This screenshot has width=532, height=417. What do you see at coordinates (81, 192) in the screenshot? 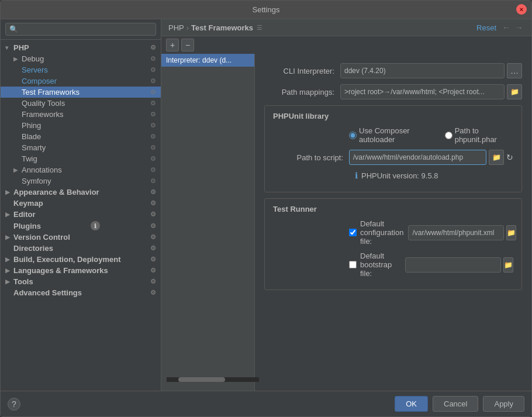
I see `sidebar-item-appearance: ▶ Appearance & Behavior ⚙` at bounding box center [81, 192].